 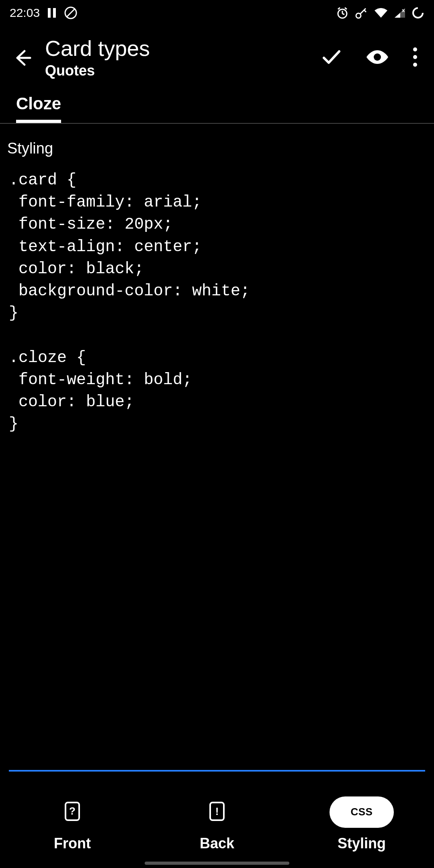 What do you see at coordinates (403, 10) in the screenshot?
I see `svg-text: x` at bounding box center [403, 10].